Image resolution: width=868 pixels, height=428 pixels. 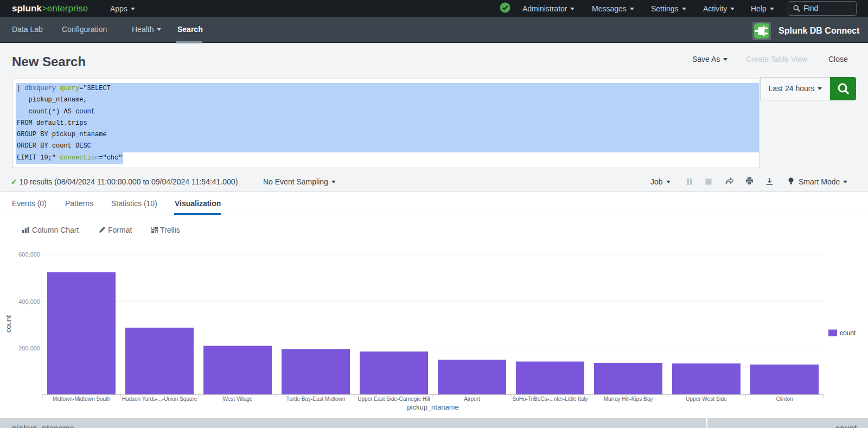 I want to click on svg-text: Hudson Yards-...-Union Square, so click(x=159, y=399).